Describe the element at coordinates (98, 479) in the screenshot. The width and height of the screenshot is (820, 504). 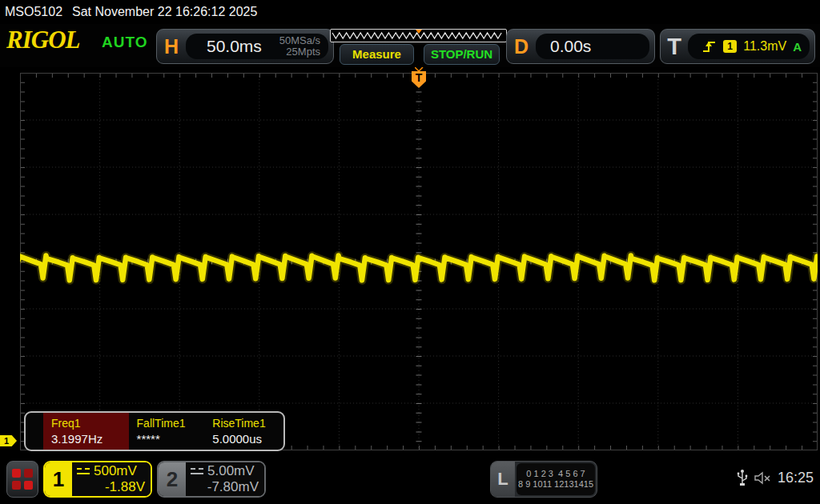
I see `channel1-badge: 1 500mV -1.88V` at that location.